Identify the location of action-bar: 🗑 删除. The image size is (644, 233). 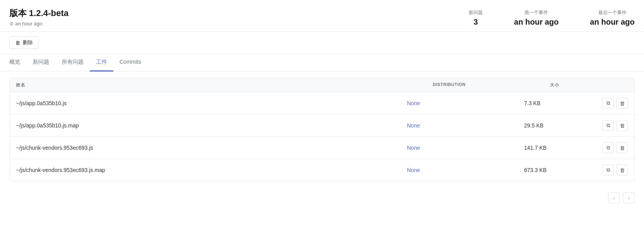
(322, 43).